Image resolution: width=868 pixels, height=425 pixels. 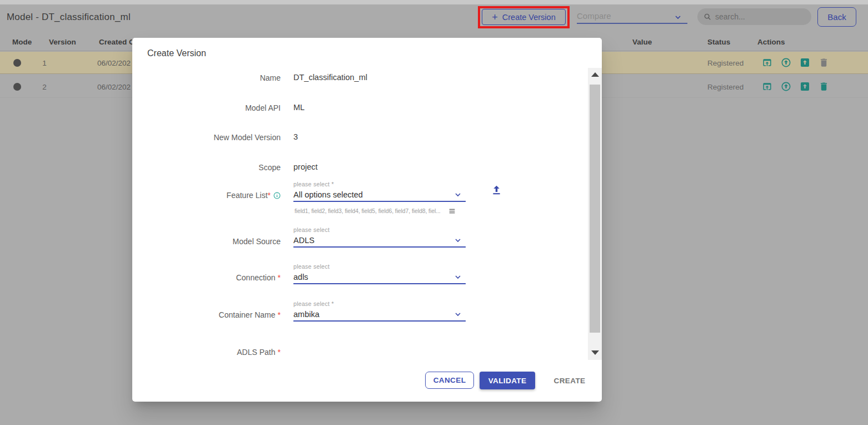 I want to click on search-placeholder: search..., so click(x=730, y=17).